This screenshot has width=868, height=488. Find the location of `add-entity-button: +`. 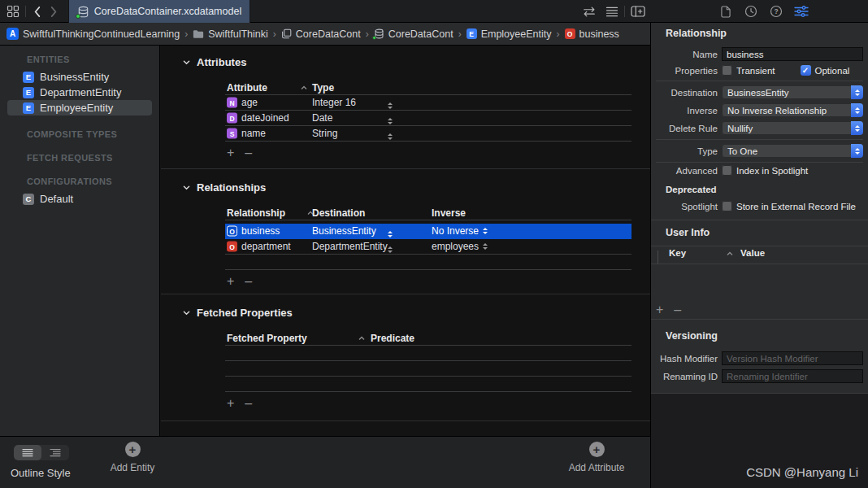

add-entity-button: + is located at coordinates (133, 449).